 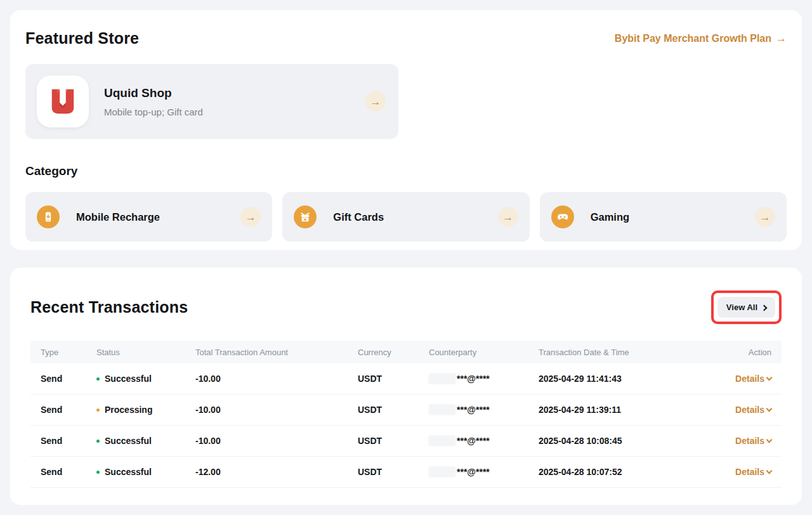 What do you see at coordinates (393, 353) in the screenshot?
I see `column-header-currency: Currency` at bounding box center [393, 353].